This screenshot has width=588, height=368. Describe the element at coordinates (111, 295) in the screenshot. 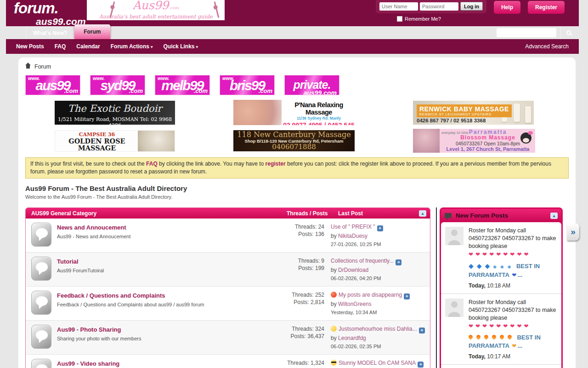

I see `forum-title-link: Feedback / Questions and Complaints` at that location.